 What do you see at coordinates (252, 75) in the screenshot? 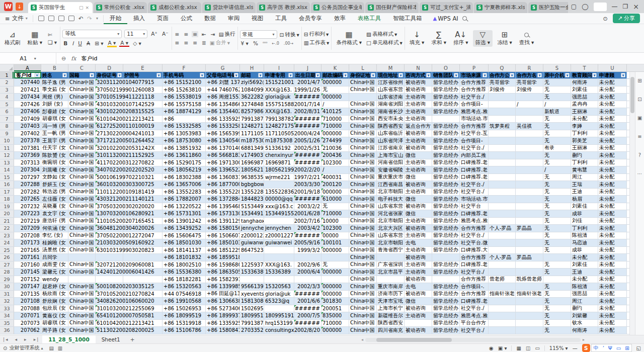
I see `header-cell: 邮箱▼` at bounding box center [252, 75].